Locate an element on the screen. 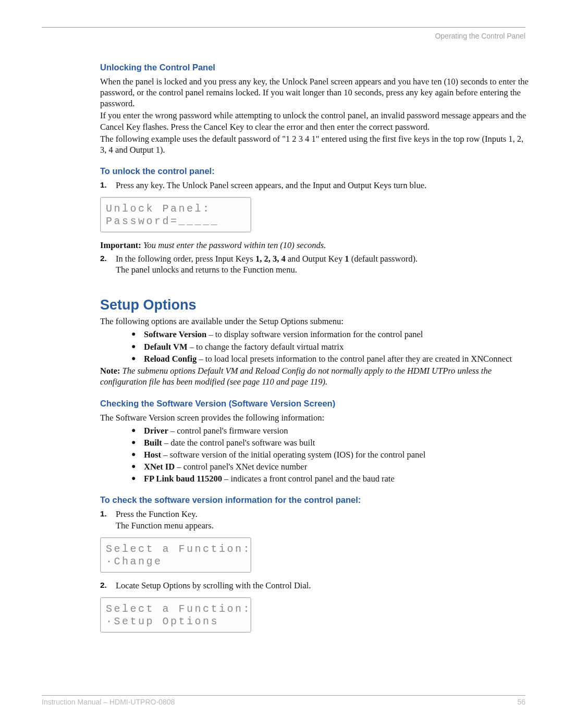 This screenshot has width=563, height=728. step-text: Press any key. The Unlock Panel screen a… is located at coordinates (323, 186).